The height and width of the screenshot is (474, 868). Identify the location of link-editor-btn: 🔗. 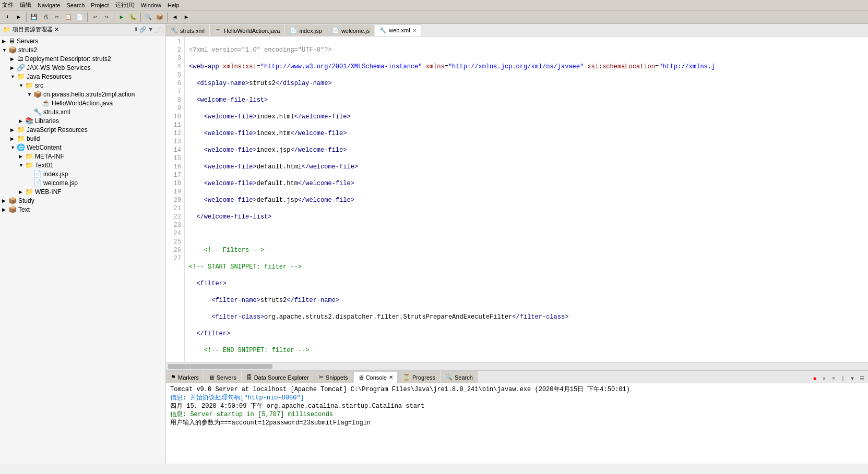
(143, 29).